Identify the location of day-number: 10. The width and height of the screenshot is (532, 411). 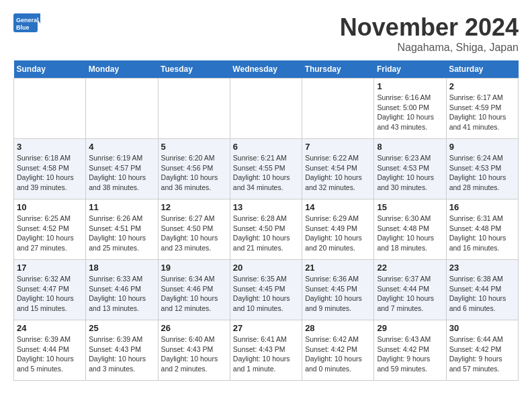
(50, 207).